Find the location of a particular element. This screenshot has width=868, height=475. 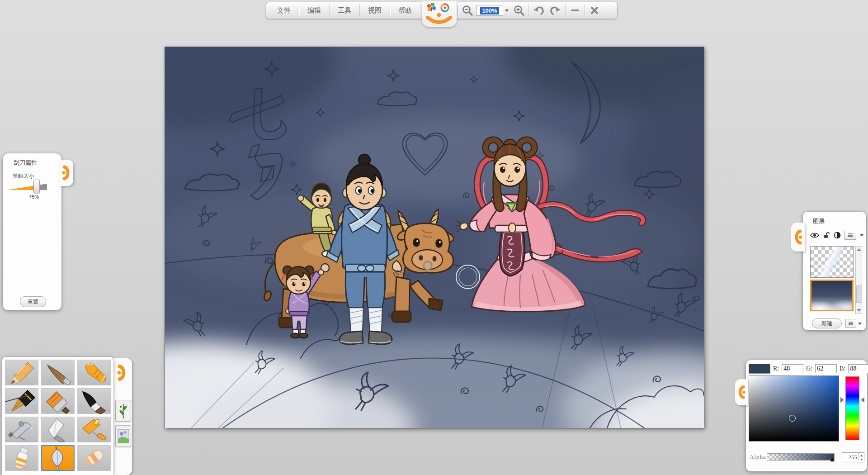

ink-brush-icon is located at coordinates (94, 401).